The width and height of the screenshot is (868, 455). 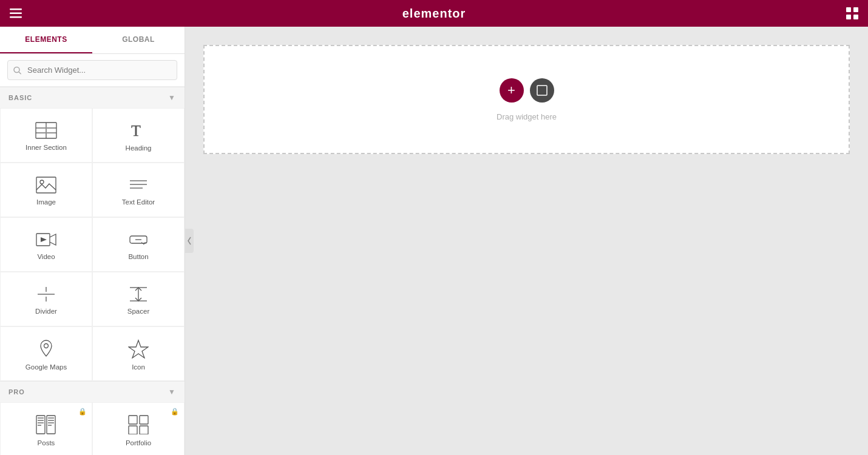 I want to click on section-header-pro: PRO ▼, so click(x=92, y=392).